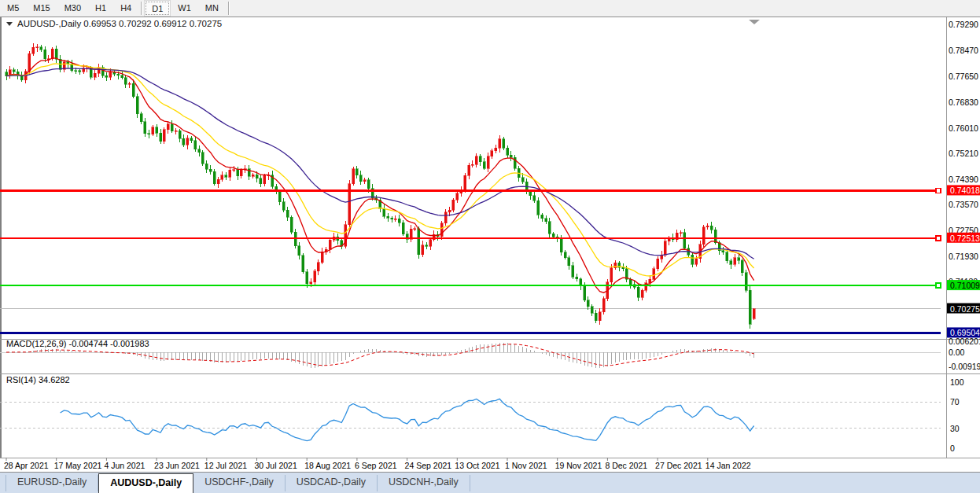  I want to click on timeframe-toolbar: M5 M15 M30 H1 H4 D1 W1 MN, so click(490, 9).